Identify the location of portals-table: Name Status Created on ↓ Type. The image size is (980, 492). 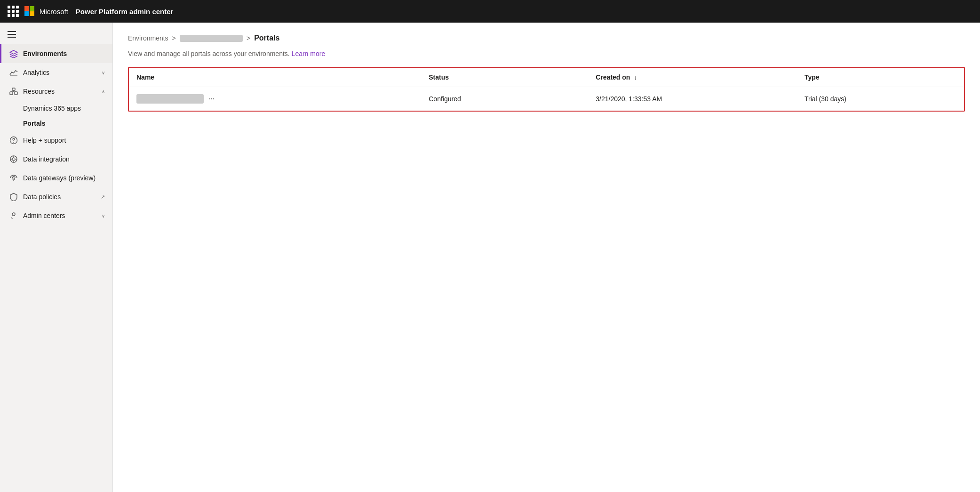
(547, 89).